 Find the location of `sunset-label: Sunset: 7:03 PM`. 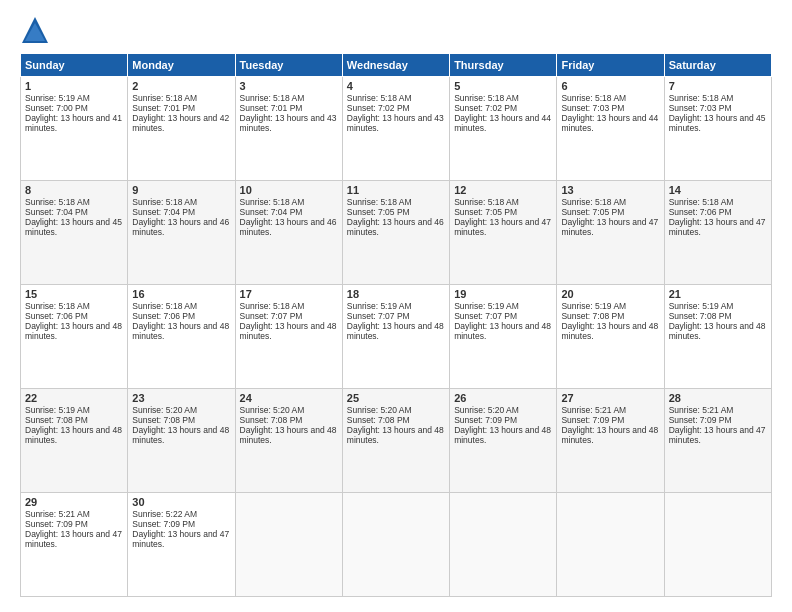

sunset-label: Sunset: 7:03 PM is located at coordinates (592, 108).